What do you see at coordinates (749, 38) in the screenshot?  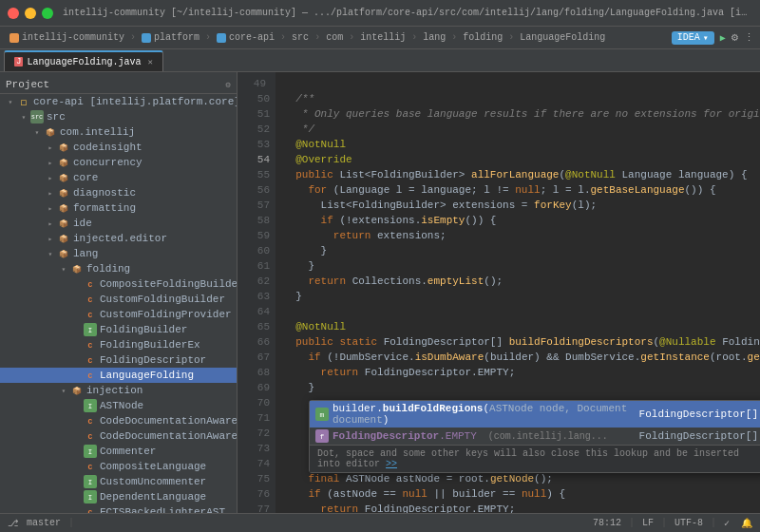 I see `more-icon: ⋮` at bounding box center [749, 38].